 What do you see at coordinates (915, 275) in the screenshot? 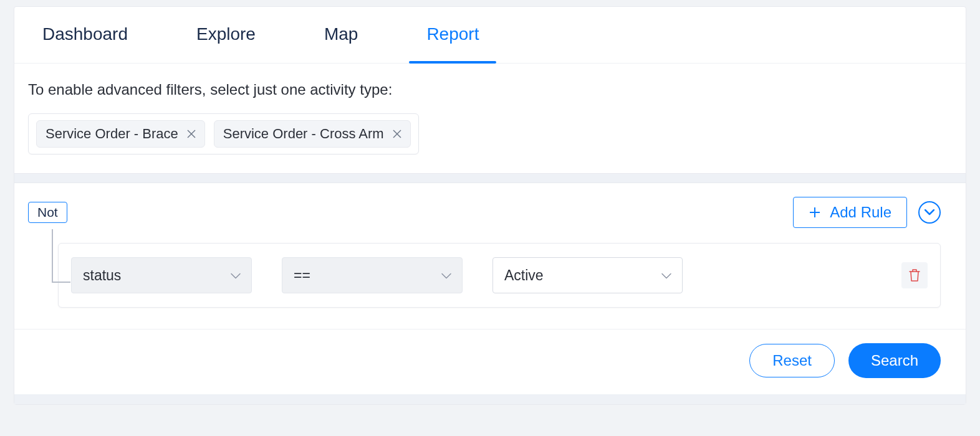
I see `trash-icon` at bounding box center [915, 275].